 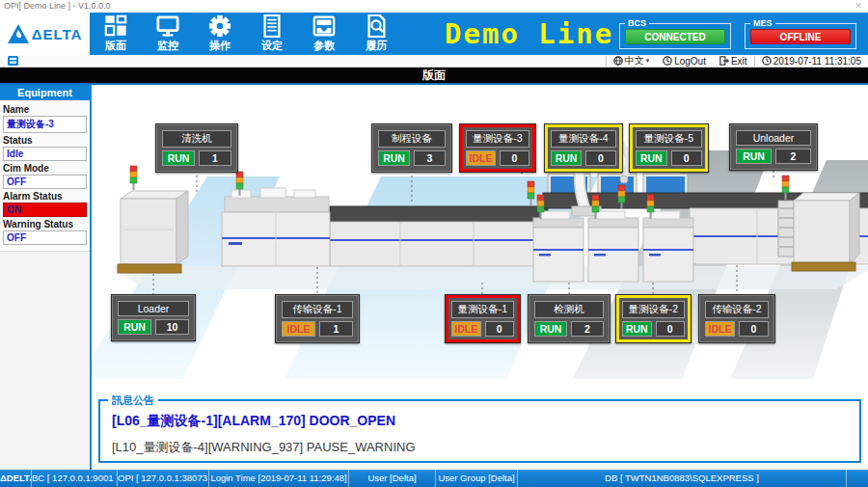 I want to click on globe-icon, so click(x=618, y=61).